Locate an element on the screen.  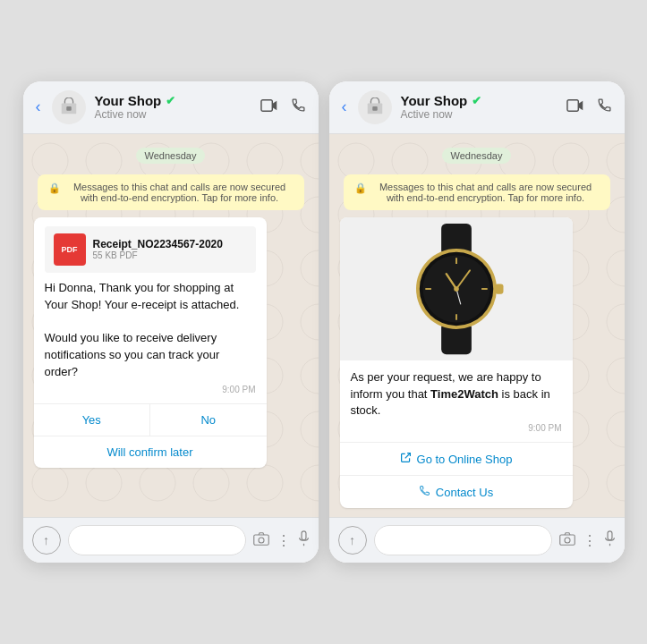
pdf-icon: PDF is located at coordinates (70, 250).